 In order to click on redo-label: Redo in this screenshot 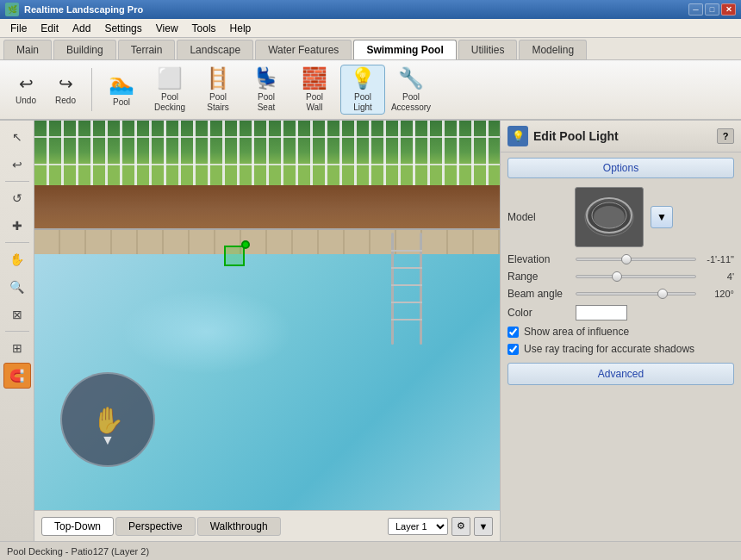, I will do `click(65, 101)`.